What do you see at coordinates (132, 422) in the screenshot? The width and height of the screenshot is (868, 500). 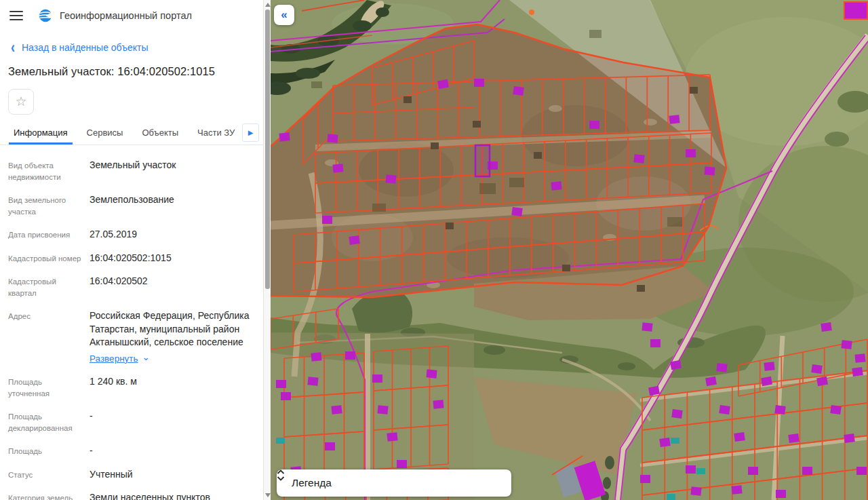 I see `field-row: Площадь декларированная-` at bounding box center [132, 422].